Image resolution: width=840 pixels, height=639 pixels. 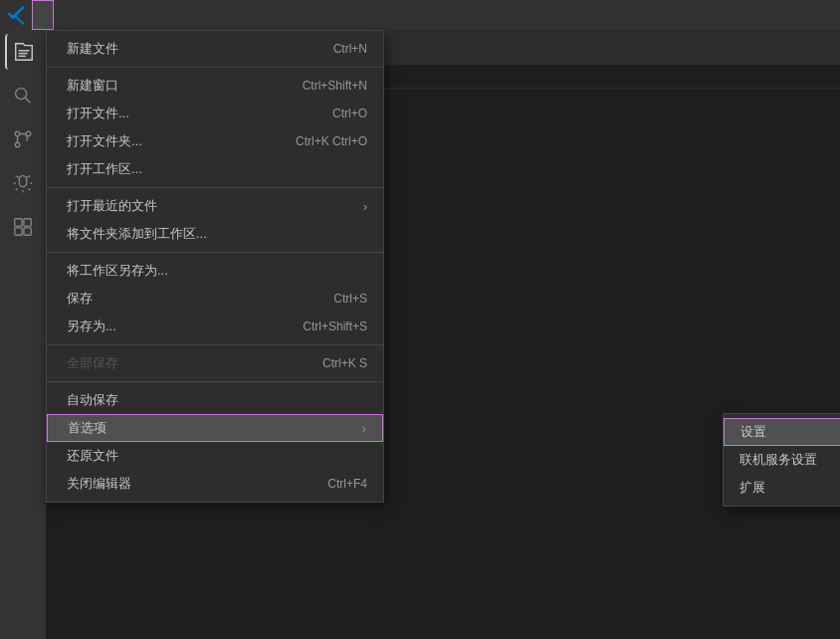 I want to click on menu-edit, so click(x=64, y=15).